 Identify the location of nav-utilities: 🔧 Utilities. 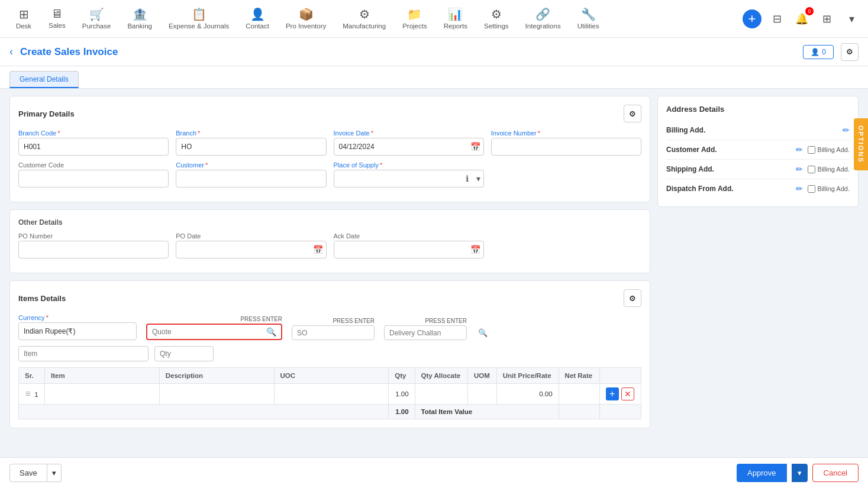
(588, 19).